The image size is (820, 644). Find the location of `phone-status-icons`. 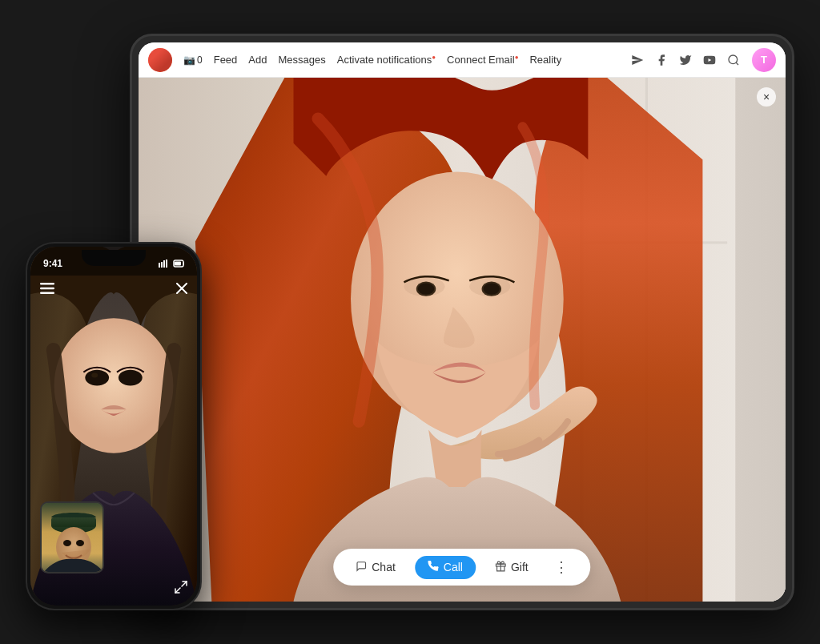

phone-status-icons is located at coordinates (171, 264).